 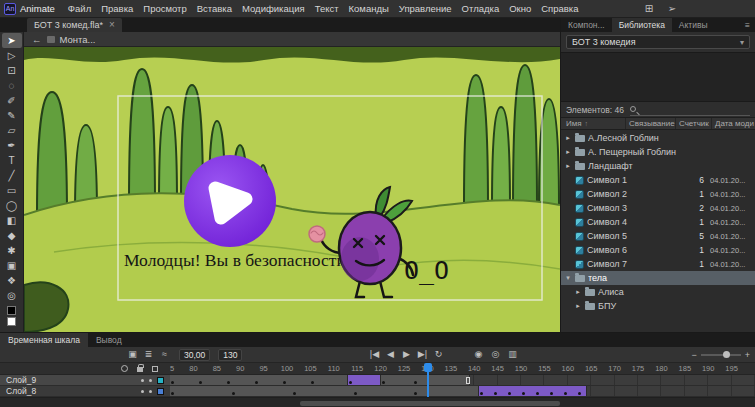 I want to click on publish-rocket-icon: ➢, so click(x=672, y=8).